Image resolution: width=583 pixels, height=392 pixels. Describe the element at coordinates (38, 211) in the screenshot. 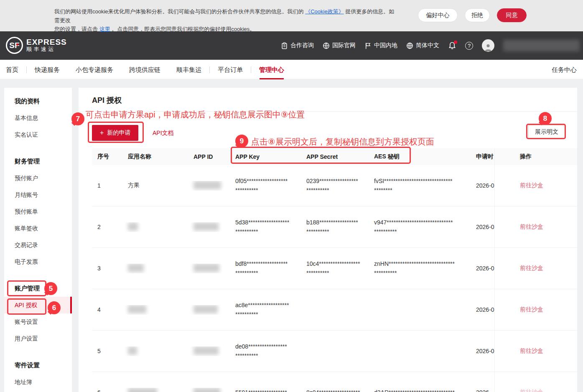

I see `sidebar-item-prepaid-bill: 预付账单` at that location.